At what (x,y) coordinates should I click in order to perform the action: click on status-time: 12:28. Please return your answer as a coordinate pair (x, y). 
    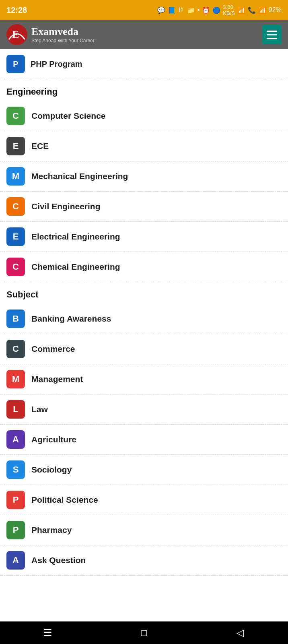
    Looking at the image, I should click on (17, 10).